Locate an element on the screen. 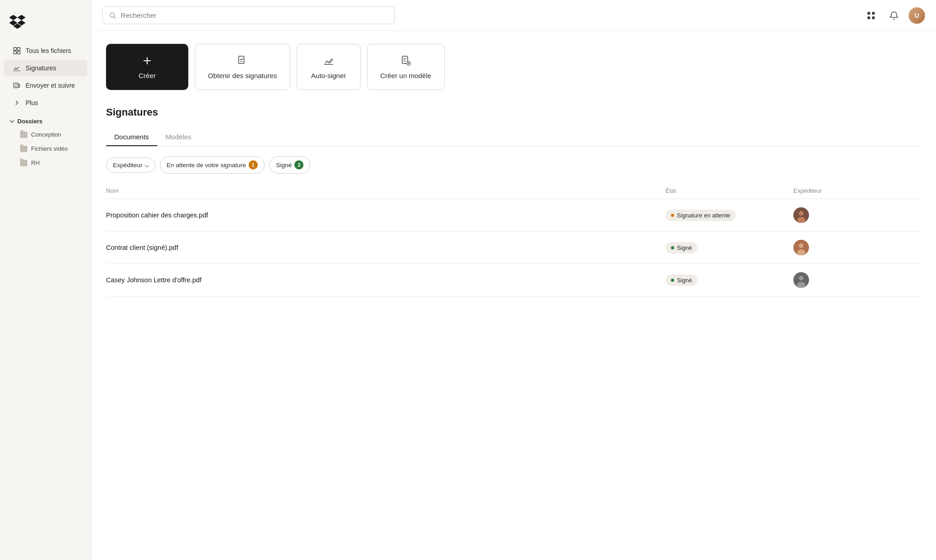  signature-doc-icon is located at coordinates (242, 61).